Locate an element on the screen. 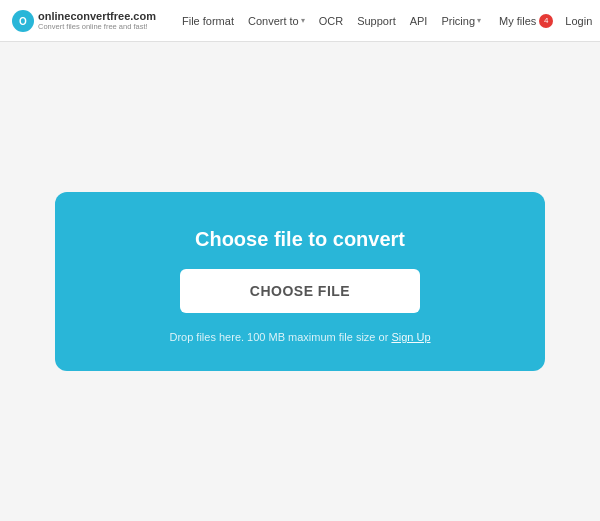  drop-hint-text: Drop files here. 100 MB maximum file siz… is located at coordinates (300, 337).